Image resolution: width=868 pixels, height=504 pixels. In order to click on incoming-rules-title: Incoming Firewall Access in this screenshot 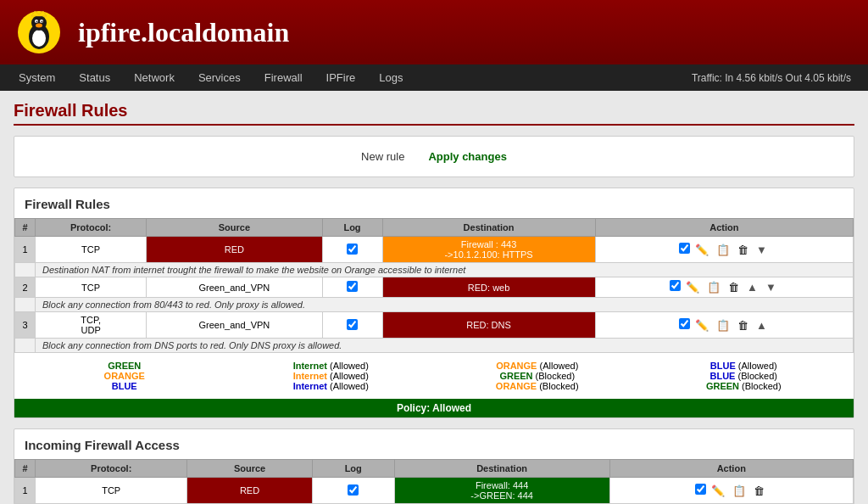, I will do `click(434, 445)`.